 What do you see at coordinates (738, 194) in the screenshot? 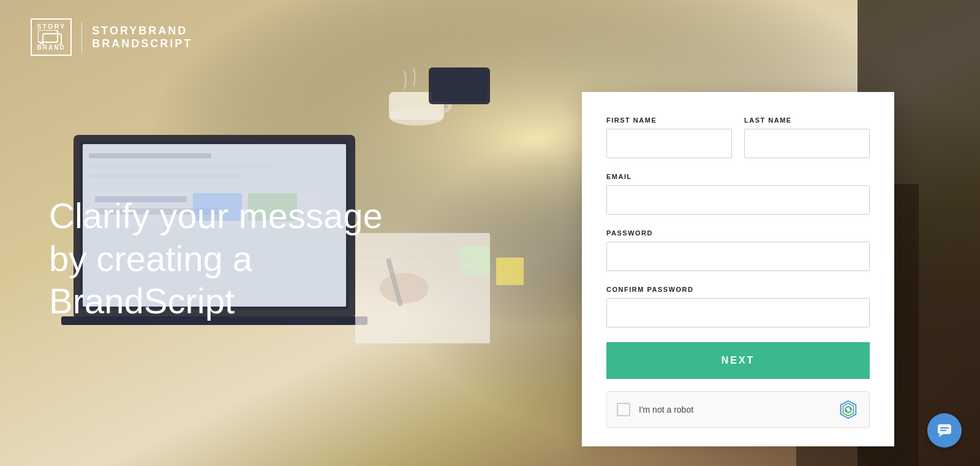
I see `email-group: EMAIL` at bounding box center [738, 194].